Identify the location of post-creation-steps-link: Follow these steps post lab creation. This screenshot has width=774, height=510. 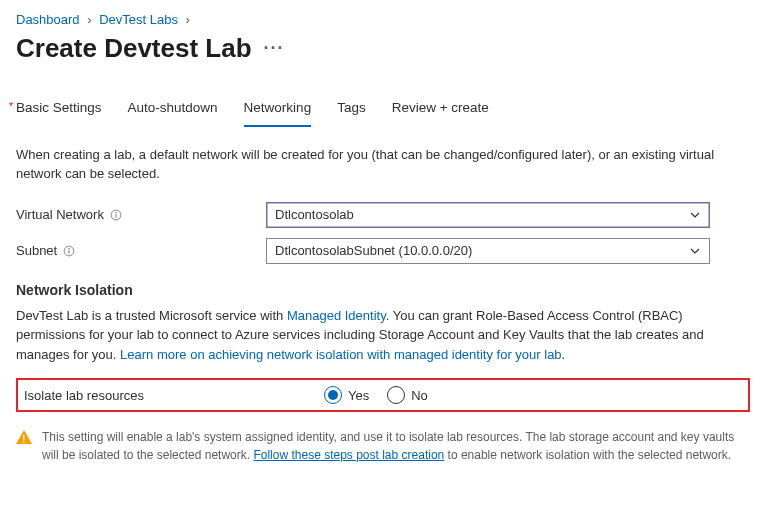
(348, 455).